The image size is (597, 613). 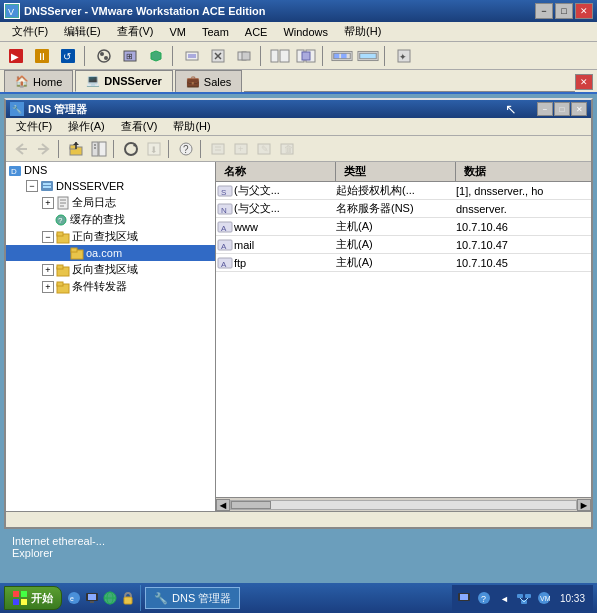 I want to click on detail-row-soa: S (与父文... 起始授权机构(... [1], dnsserver., ho, so click(x=404, y=191).